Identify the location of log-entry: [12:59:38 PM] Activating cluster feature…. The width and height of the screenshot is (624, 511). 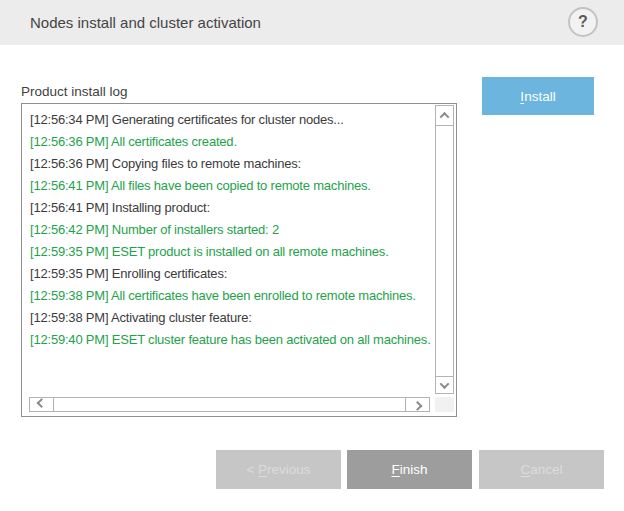
(230, 318).